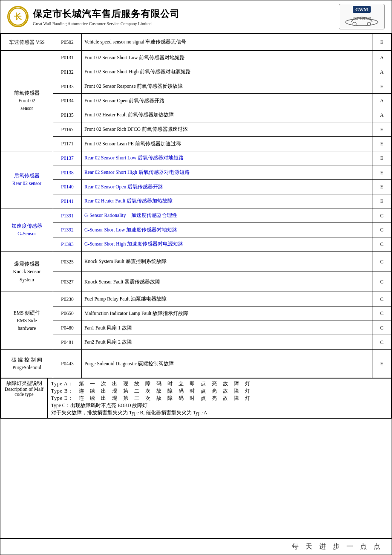 The image size is (392, 555). What do you see at coordinates (107, 17) in the screenshot?
I see `company-name: 保定市长城汽车售后服务有限公司 Great Wall Baoding Autom…` at bounding box center [107, 17].